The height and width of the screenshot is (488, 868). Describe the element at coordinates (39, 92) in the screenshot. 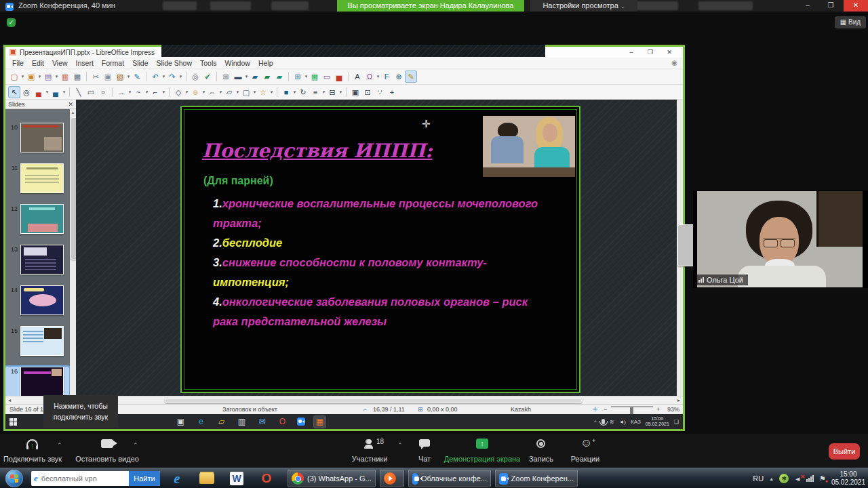

I see `fill-color-icon: ▄` at that location.